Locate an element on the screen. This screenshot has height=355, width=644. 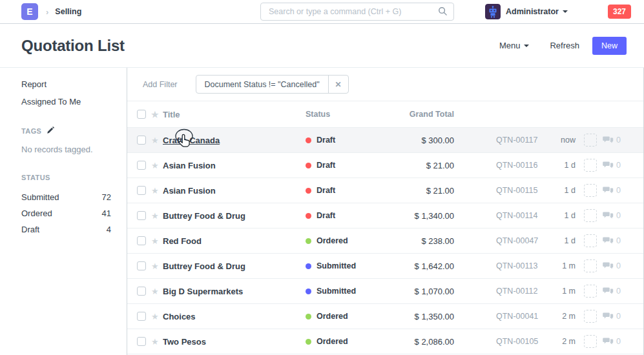
row-document-id: QTN-00105 is located at coordinates (521, 341).